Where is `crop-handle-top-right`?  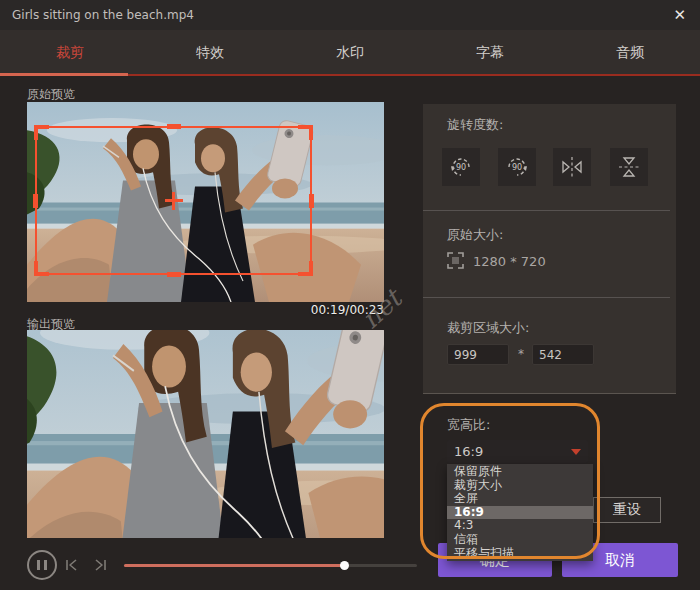
crop-handle-top-right is located at coordinates (306, 132).